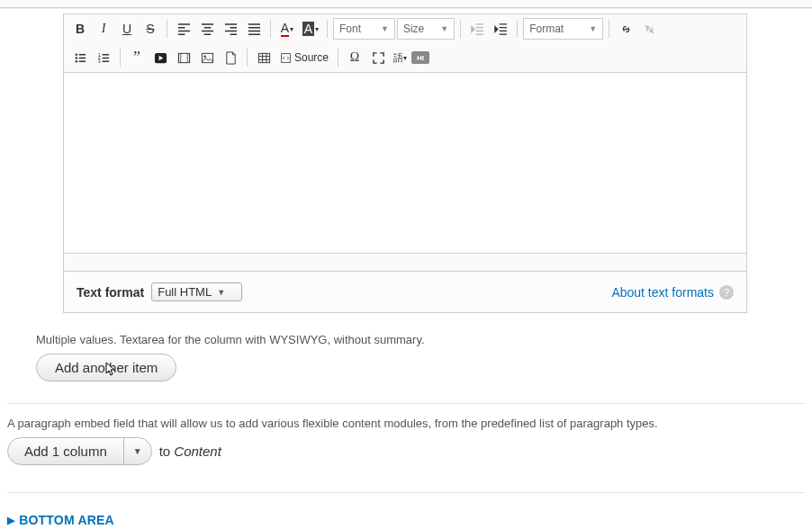  I want to click on size-dropdown-label: Size, so click(414, 29).